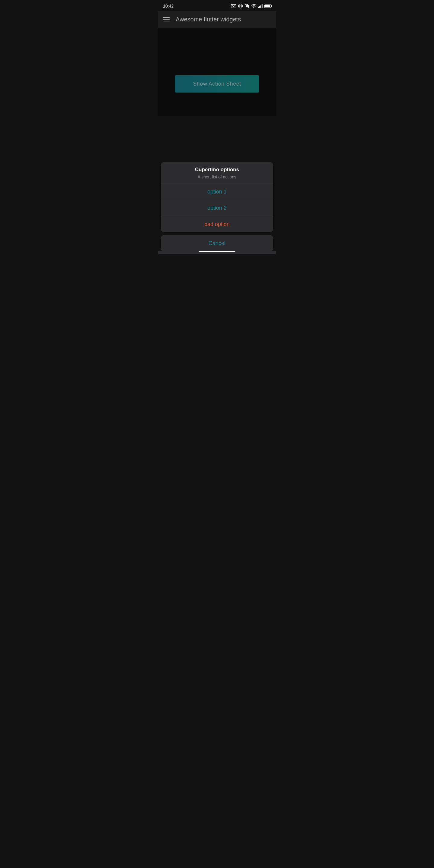 The image size is (434, 868). I want to click on at-icon, so click(241, 6).